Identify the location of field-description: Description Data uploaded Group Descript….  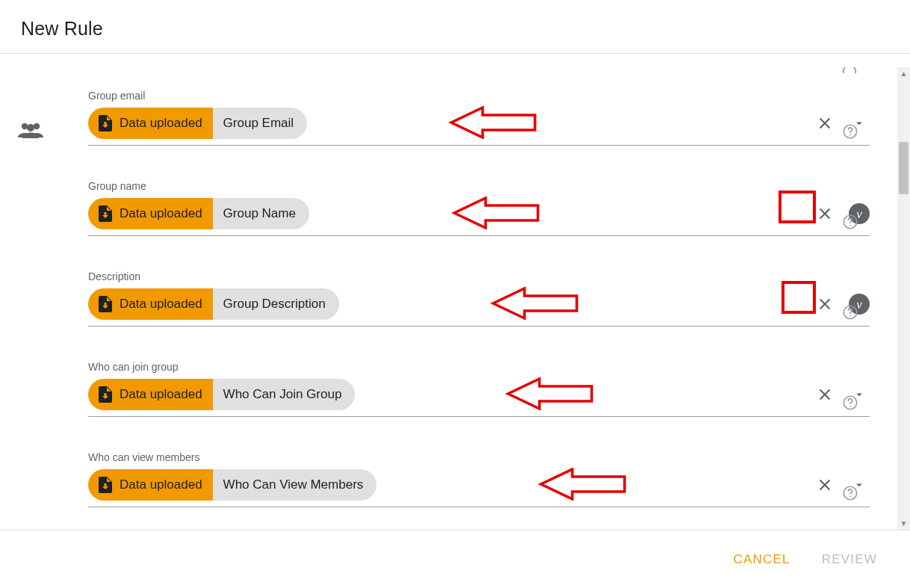
(479, 299).